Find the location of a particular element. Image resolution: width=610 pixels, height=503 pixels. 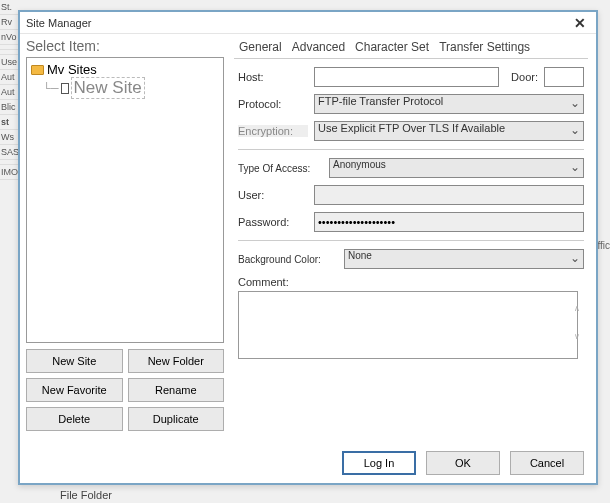

rename-button: Rename is located at coordinates (176, 390).